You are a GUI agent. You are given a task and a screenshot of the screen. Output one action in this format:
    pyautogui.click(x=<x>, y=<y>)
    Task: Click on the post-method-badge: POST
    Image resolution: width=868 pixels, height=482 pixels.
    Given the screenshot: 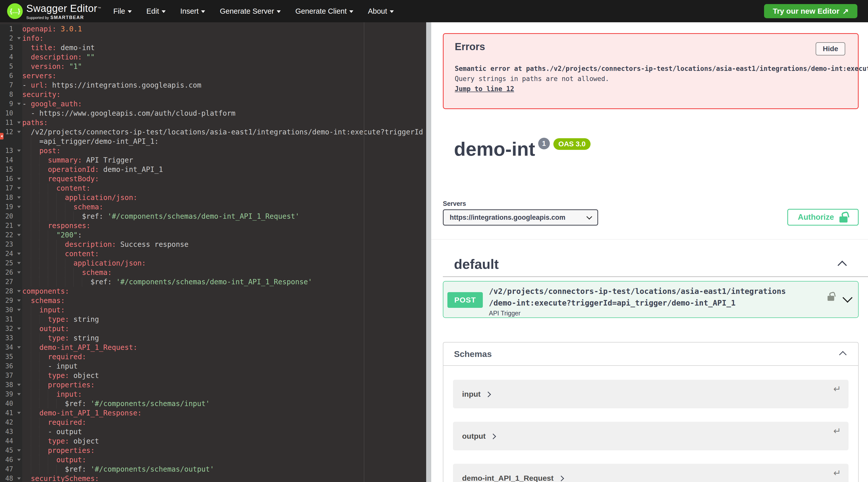 What is the action you would take?
    pyautogui.click(x=465, y=300)
    